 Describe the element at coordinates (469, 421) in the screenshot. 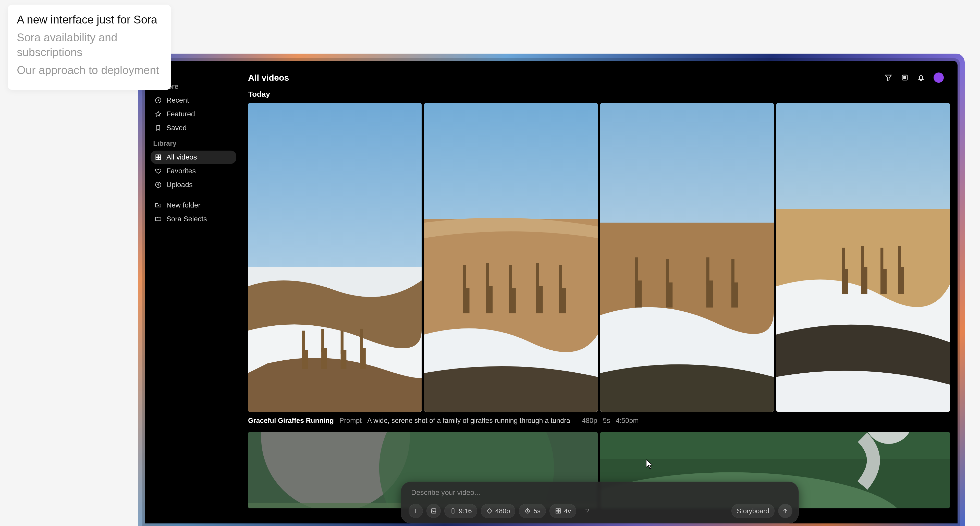

I see `video-prompt: A wide, serene shot of a family of giraf…` at that location.